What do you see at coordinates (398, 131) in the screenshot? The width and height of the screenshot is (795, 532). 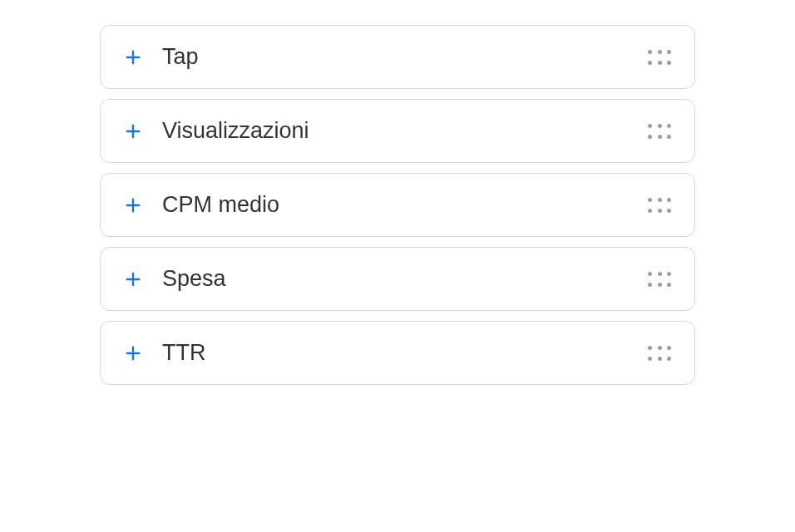 I see `metric-item-visualizzazioni: Visualizzazioni` at bounding box center [398, 131].